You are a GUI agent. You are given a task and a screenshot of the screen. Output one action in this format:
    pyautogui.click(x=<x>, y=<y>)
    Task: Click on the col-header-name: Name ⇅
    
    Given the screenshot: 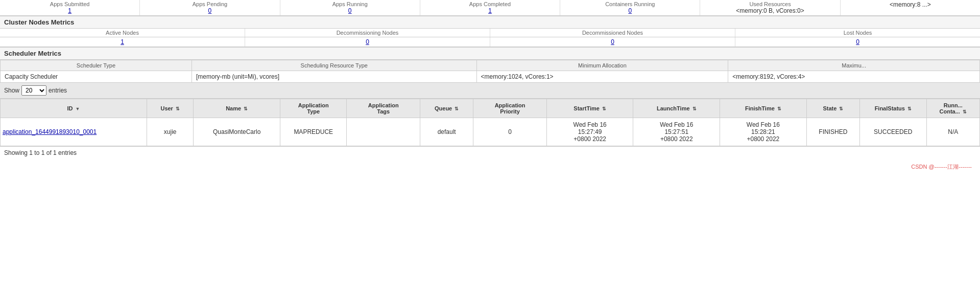 What is the action you would take?
    pyautogui.click(x=237, y=108)
    